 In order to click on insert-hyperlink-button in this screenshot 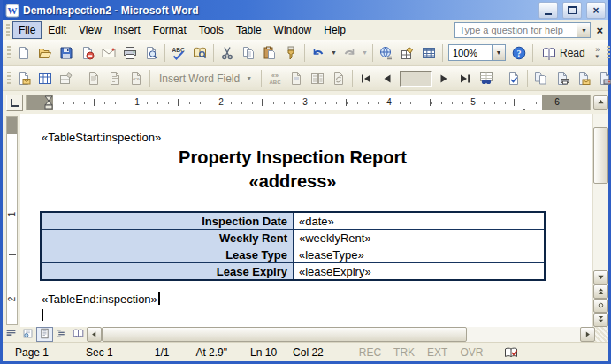, I will do `click(386, 53)`.